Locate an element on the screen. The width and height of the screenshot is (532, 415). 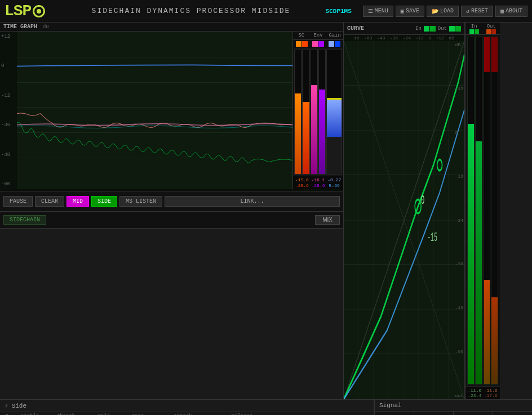
curve-n24-right: -24 is located at coordinates (459, 221).